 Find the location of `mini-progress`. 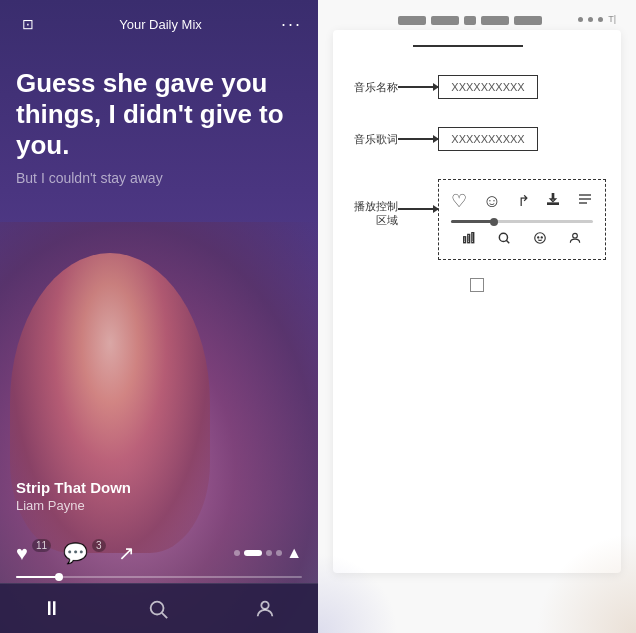

mini-progress is located at coordinates (522, 222).